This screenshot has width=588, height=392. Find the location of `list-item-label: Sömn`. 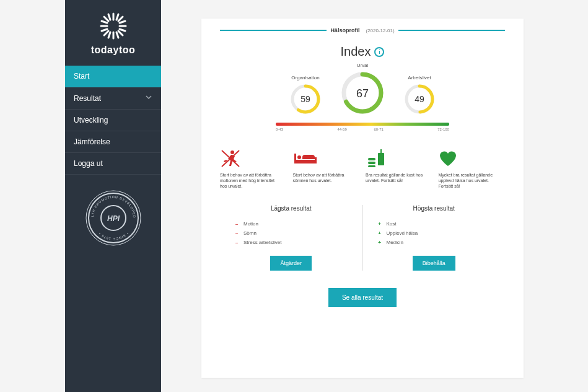

list-item-label: Sömn is located at coordinates (250, 233).